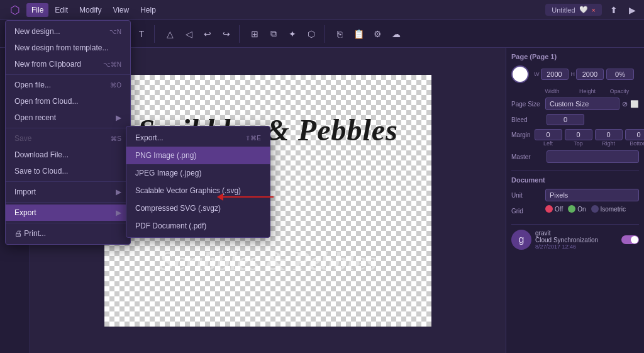 The height and width of the screenshot is (353, 644). What do you see at coordinates (38, 10) in the screenshot?
I see `menu-file: File` at bounding box center [38, 10].